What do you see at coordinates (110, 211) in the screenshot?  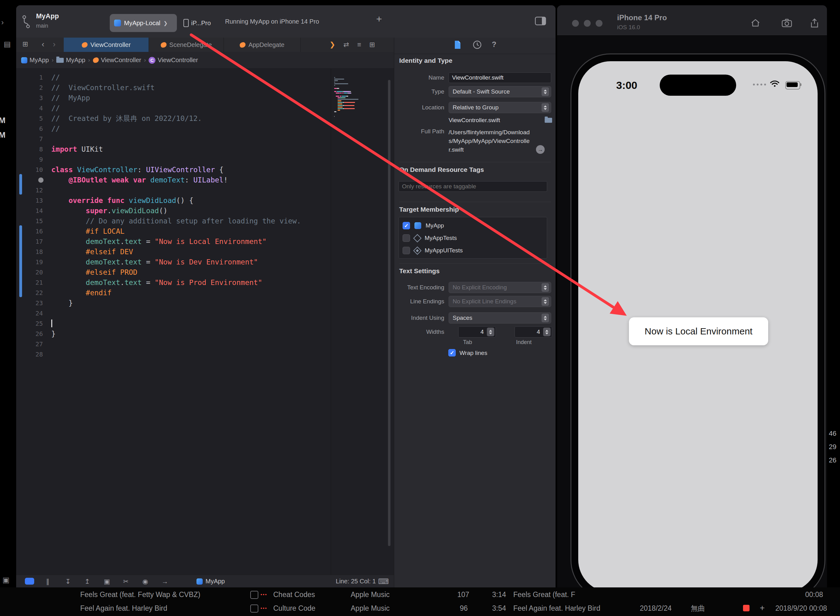 I see `code-text: super.viewDidLoad()` at bounding box center [110, 211].